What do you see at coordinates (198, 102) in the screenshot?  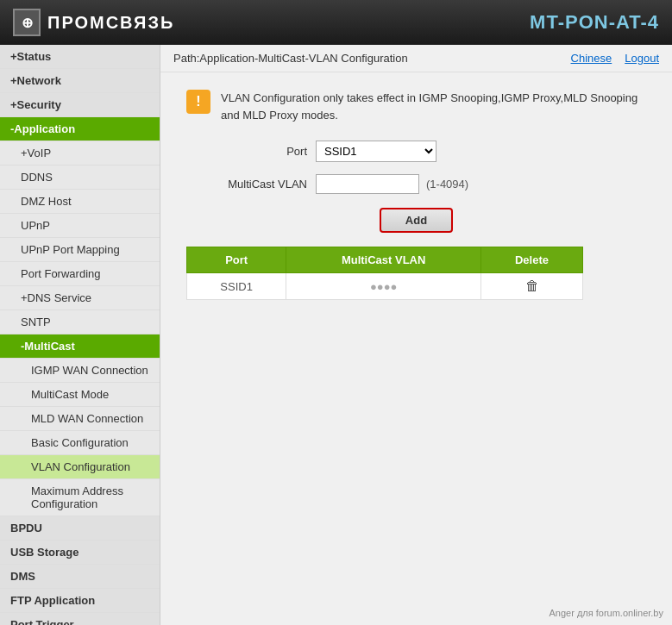 I see `warning-icon: !` at bounding box center [198, 102].